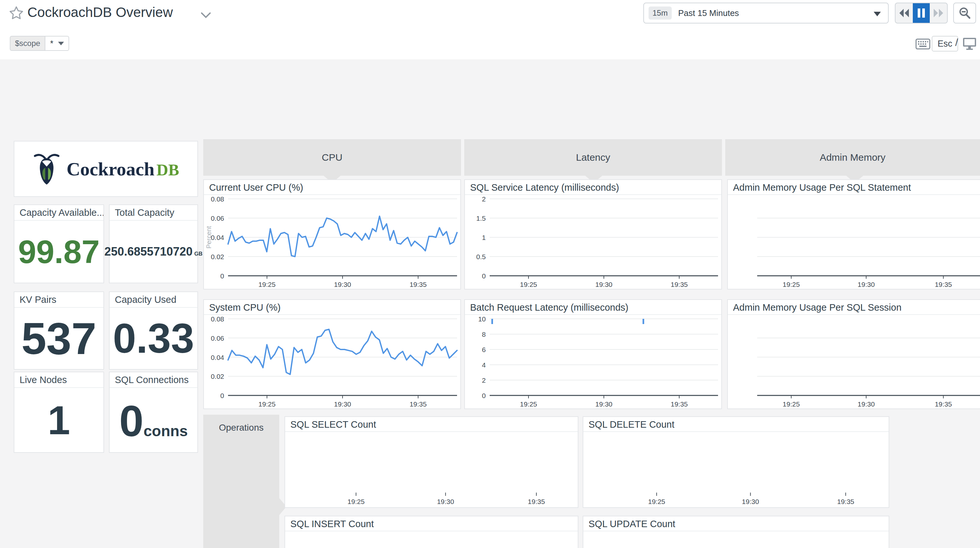 The image size is (980, 548). Describe the element at coordinates (16, 13) in the screenshot. I see `favorite-star-icon` at that location.